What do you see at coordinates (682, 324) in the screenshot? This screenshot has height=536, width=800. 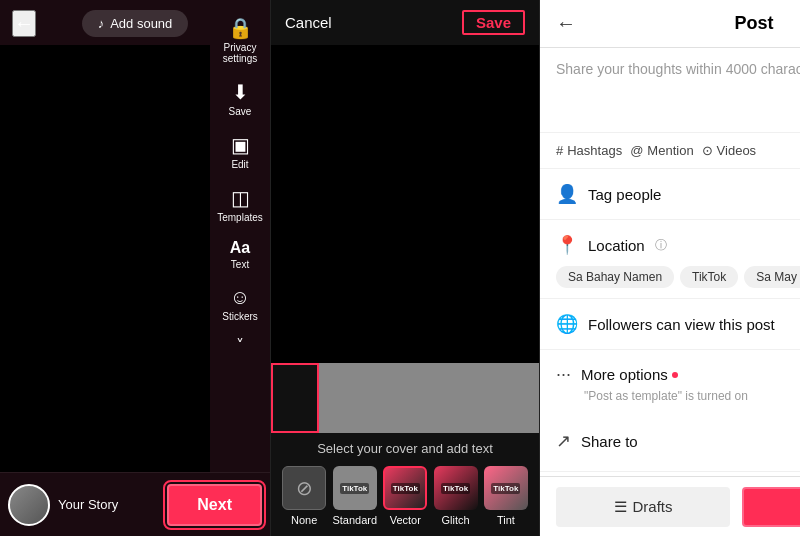 I see `followers-label: Followers can view this post` at bounding box center [682, 324].